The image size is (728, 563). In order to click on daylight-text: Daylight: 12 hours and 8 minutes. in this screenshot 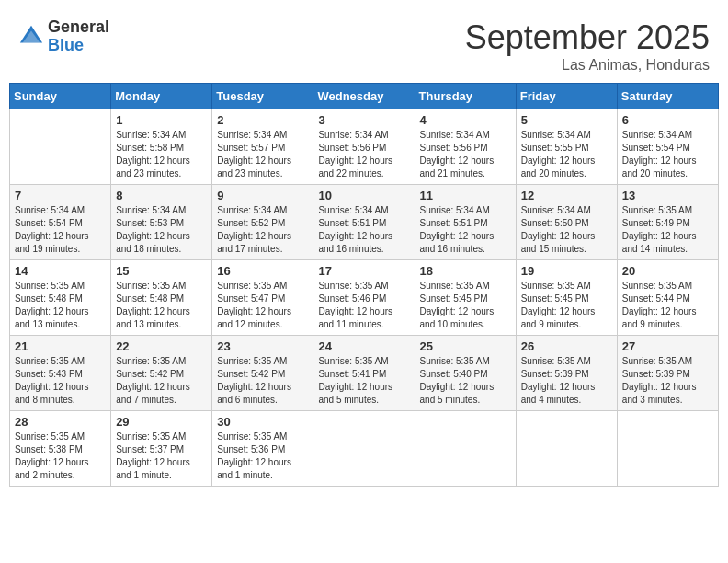, I will do `click(51, 394)`.